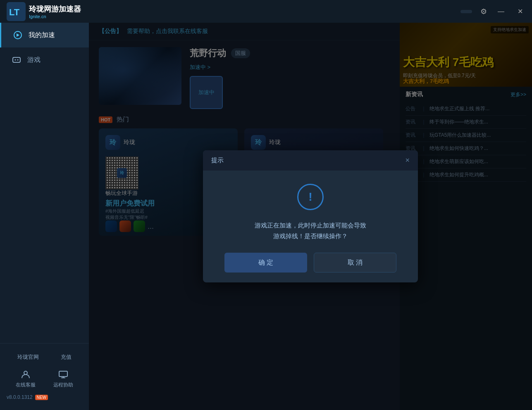  What do you see at coordinates (266, 263) in the screenshot?
I see `dialog-confirm-button: 确 定` at bounding box center [266, 263].